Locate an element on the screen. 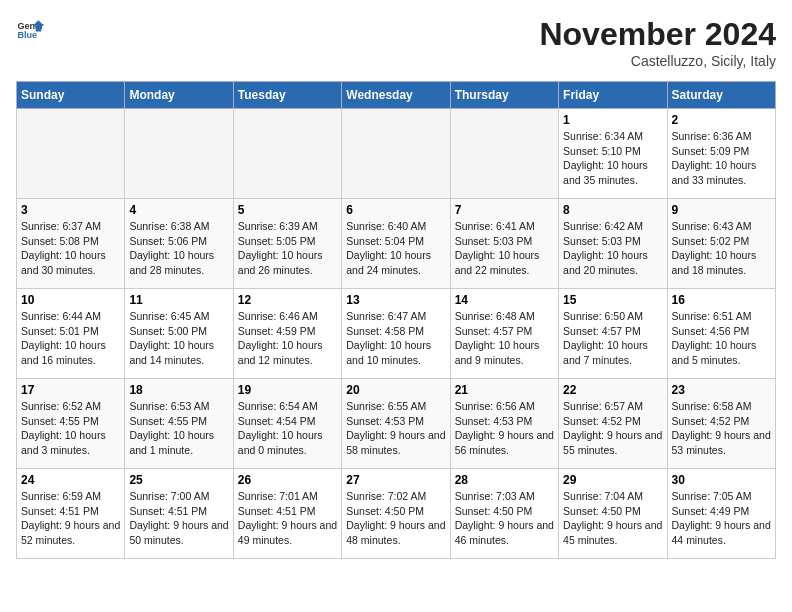 This screenshot has height=612, width=792. day-number: 29 is located at coordinates (612, 480).